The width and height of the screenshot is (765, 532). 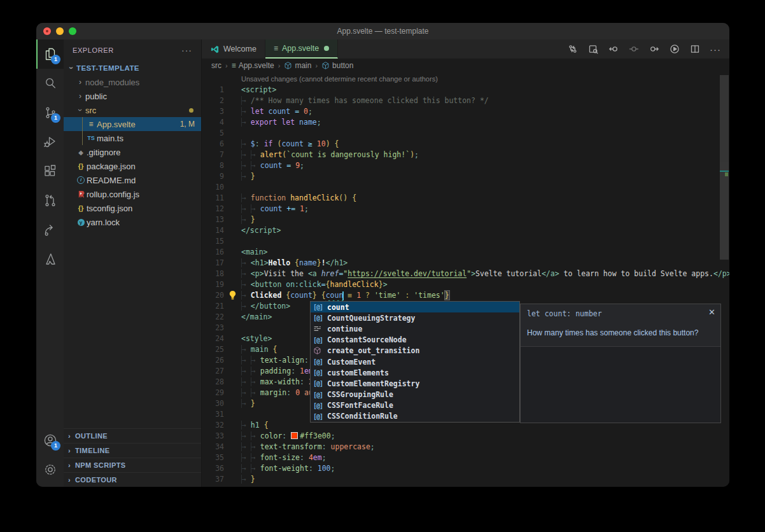 I want to click on vscode-logo-icon, so click(x=215, y=50).